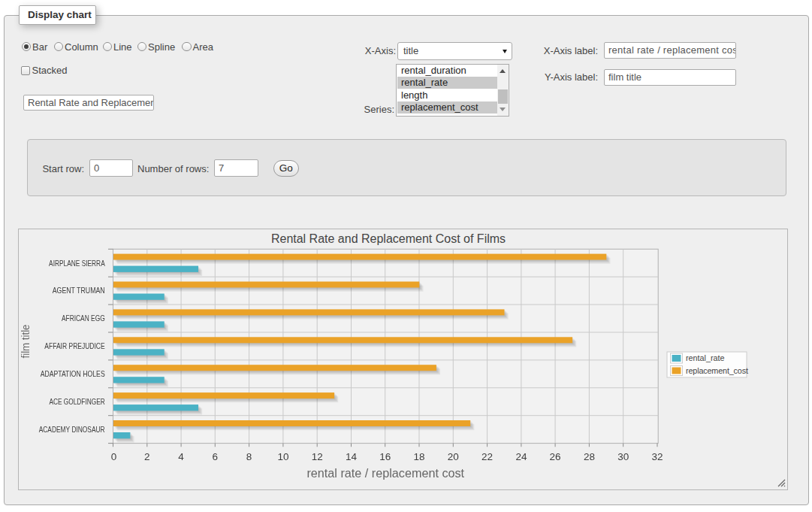  Describe the element at coordinates (249, 457) in the screenshot. I see `svg-text: 8` at that location.